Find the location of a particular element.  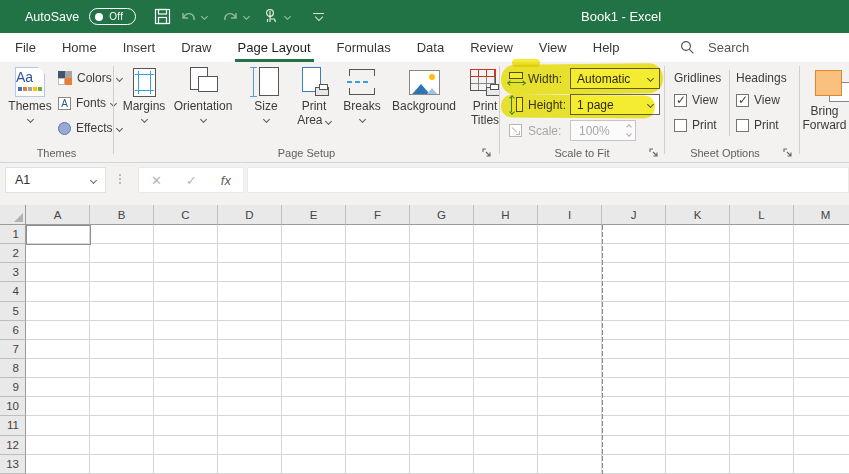

column-header-j: J is located at coordinates (634, 215).